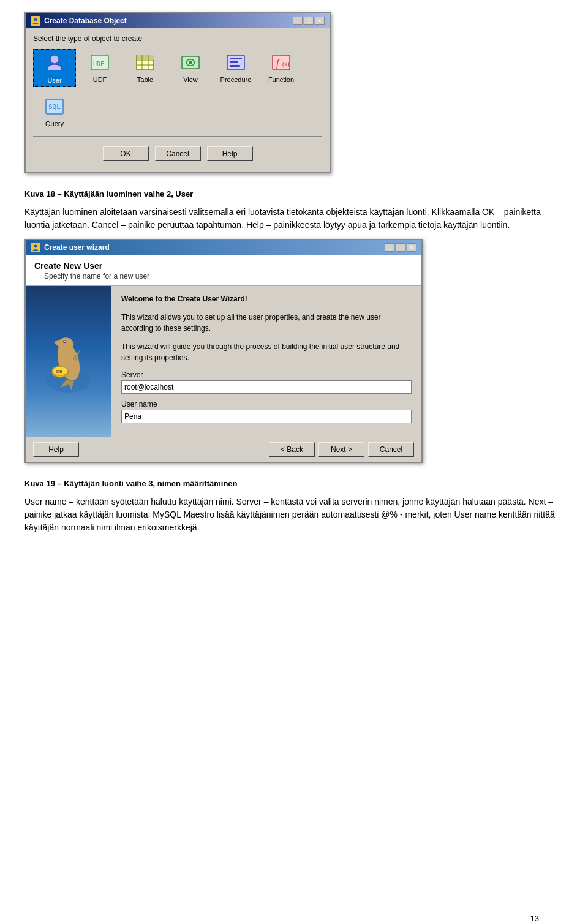 This screenshot has height=923, width=588. I want to click on view-icon, so click(190, 62).